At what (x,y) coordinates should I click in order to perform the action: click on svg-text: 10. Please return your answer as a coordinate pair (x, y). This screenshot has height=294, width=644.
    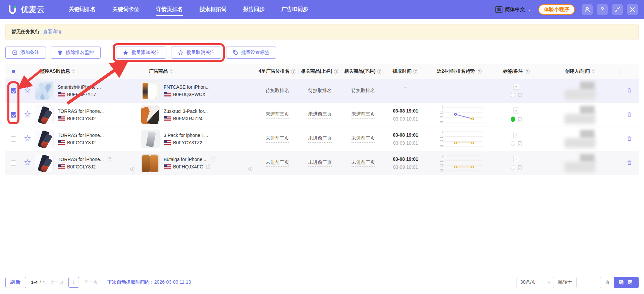
    Looking at the image, I should click on (442, 160).